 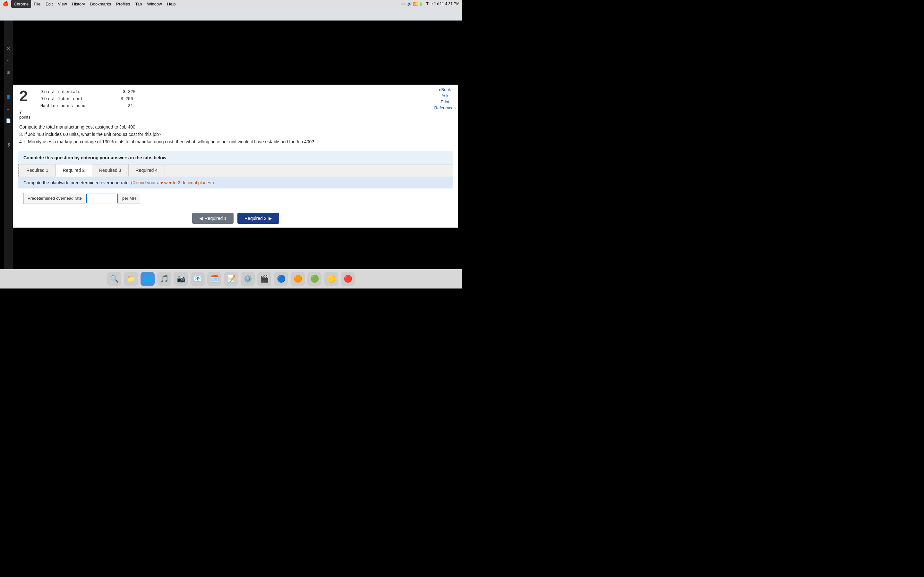 What do you see at coordinates (222, 116) in the screenshot?
I see `points-section: 7 points` at bounding box center [222, 116].